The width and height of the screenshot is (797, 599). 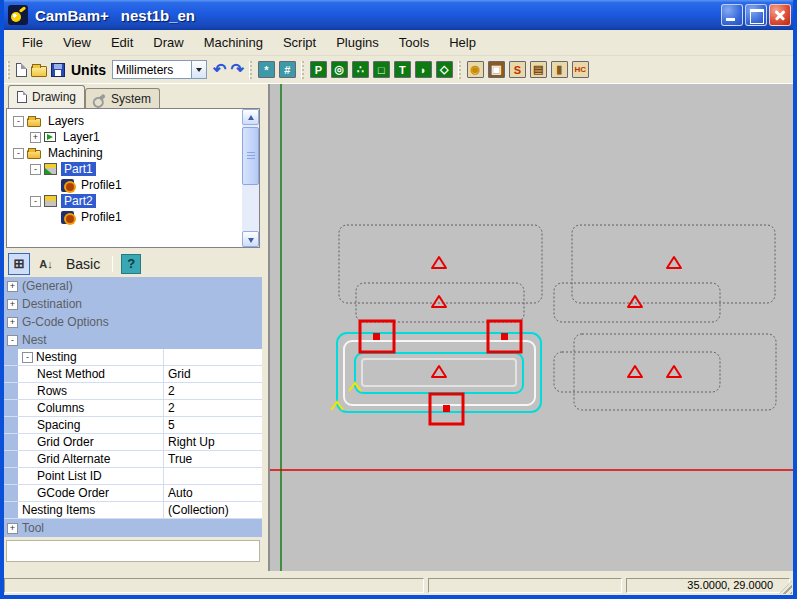 What do you see at coordinates (756, 15) in the screenshot?
I see `maximize-button` at bounding box center [756, 15].